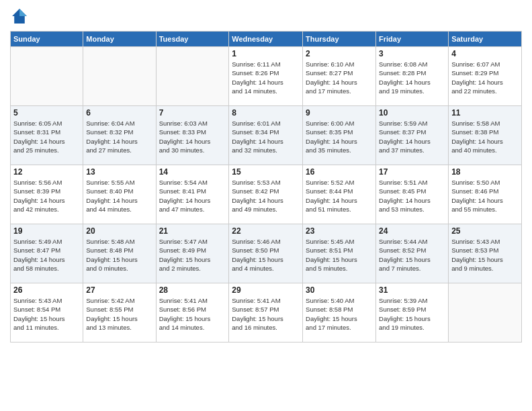 The image size is (532, 411). What do you see at coordinates (193, 172) in the screenshot?
I see `day-number: 14` at bounding box center [193, 172].